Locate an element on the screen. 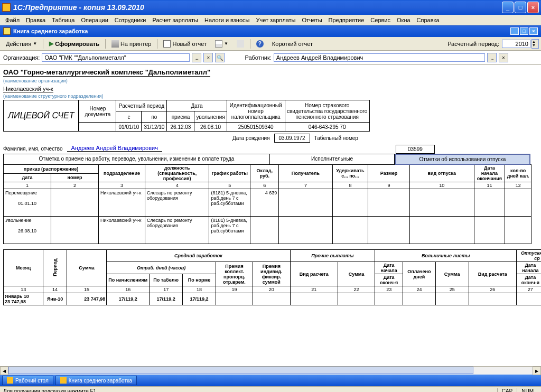 Image resolution: width=541 pixels, height=392 pixels. taskbar-desktop: Рабочий стол is located at coordinates (27, 380).